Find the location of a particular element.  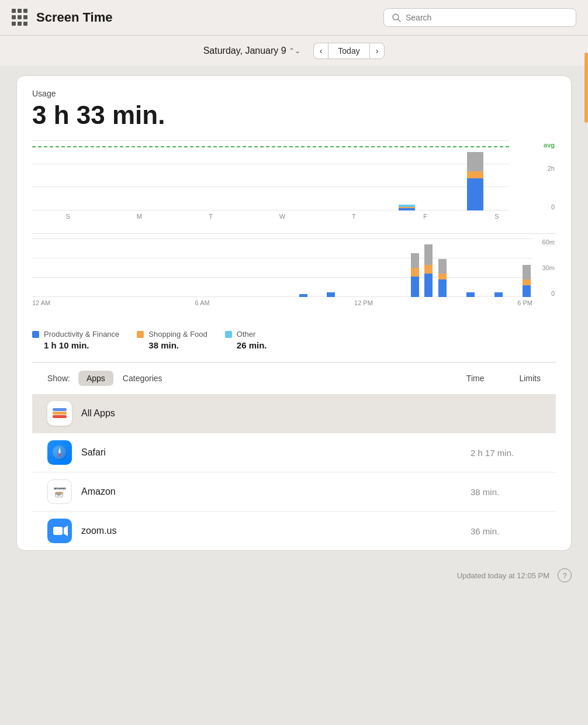

tab-apps: Apps is located at coordinates (96, 378).